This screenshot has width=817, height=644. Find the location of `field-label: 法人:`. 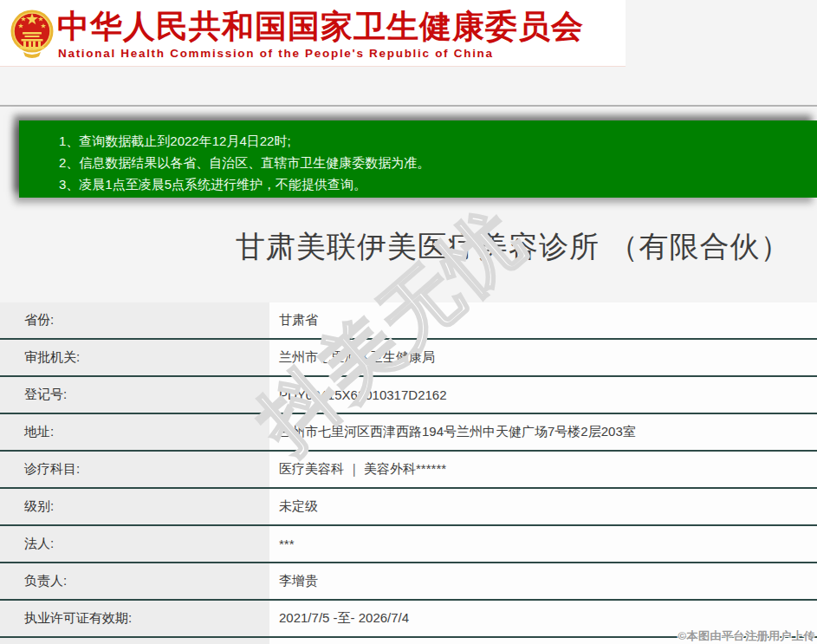

field-label: 法人: is located at coordinates (135, 544).